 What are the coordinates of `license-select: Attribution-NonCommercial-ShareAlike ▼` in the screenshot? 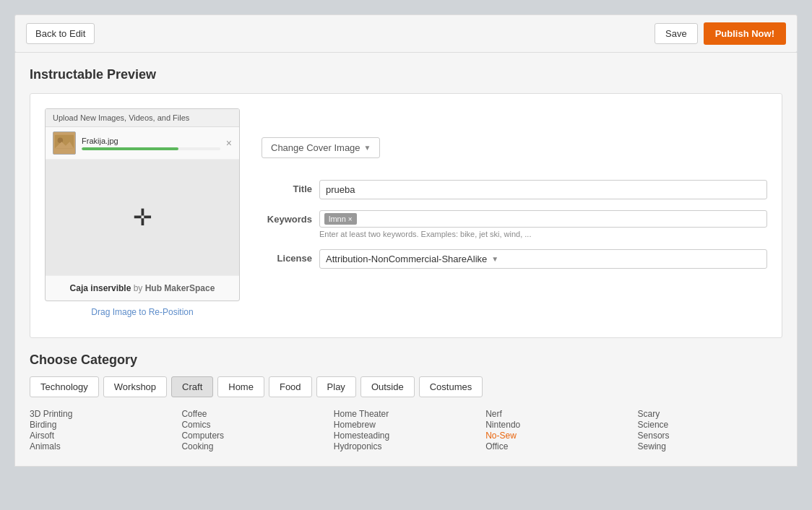 It's located at (543, 259).